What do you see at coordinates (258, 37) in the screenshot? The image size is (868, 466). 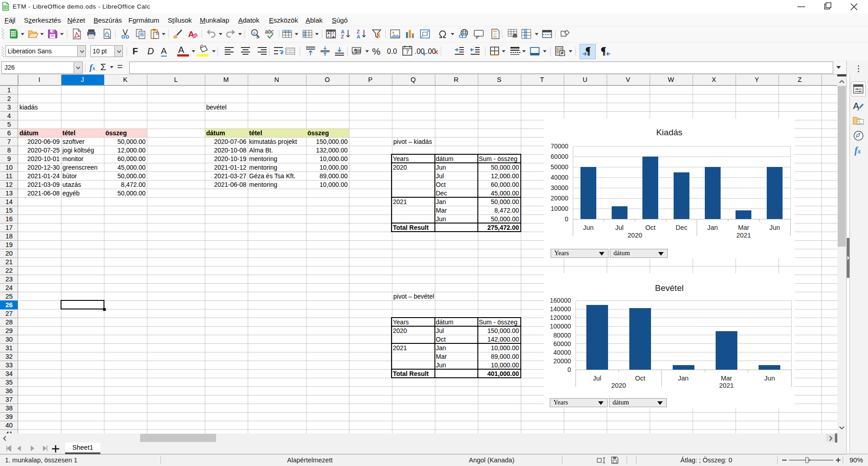 I see `svg-text: d` at bounding box center [258, 37].